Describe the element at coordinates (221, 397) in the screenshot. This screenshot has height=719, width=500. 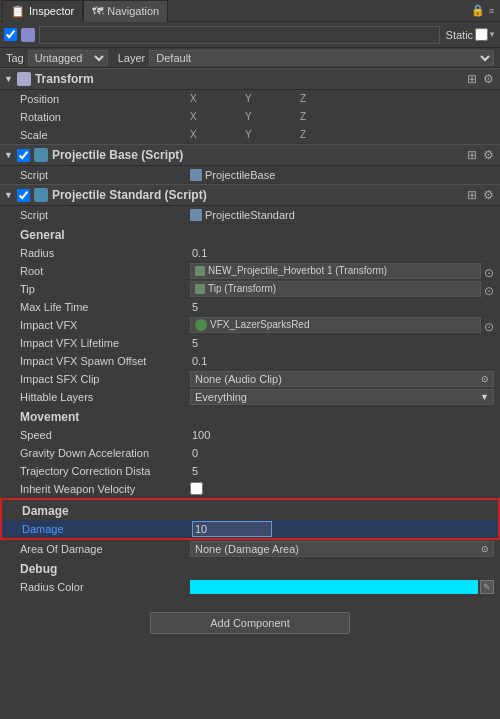
I see `hittable-layers-value: Everything` at that location.